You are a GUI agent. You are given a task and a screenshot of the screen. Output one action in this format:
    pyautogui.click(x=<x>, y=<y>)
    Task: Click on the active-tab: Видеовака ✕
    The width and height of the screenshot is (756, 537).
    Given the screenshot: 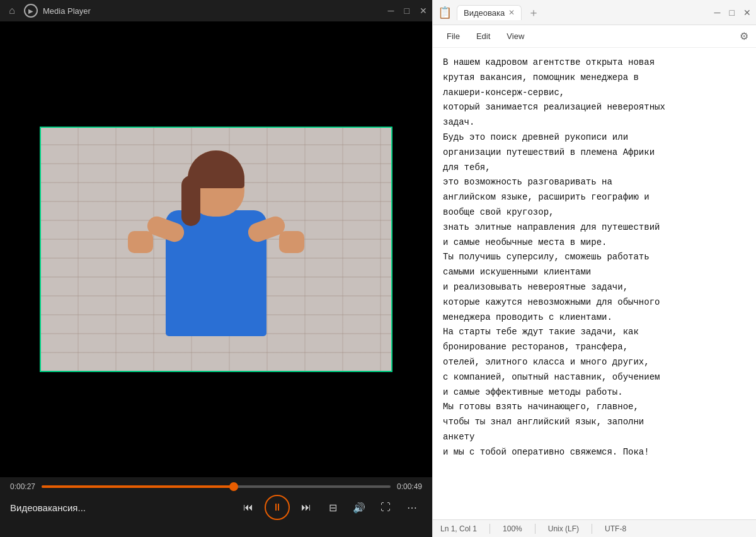 What is the action you would take?
    pyautogui.click(x=489, y=13)
    